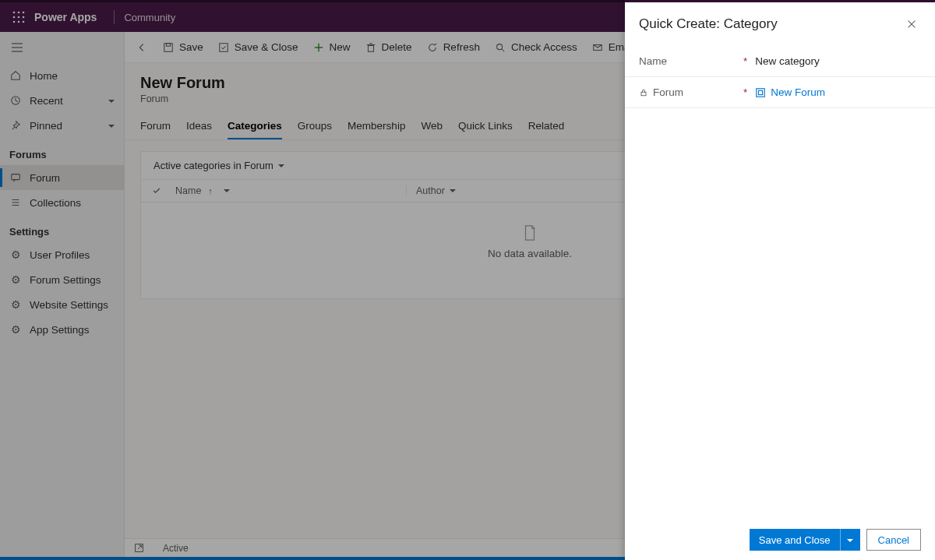  I want to click on field-forum-value: New Forum, so click(790, 92).